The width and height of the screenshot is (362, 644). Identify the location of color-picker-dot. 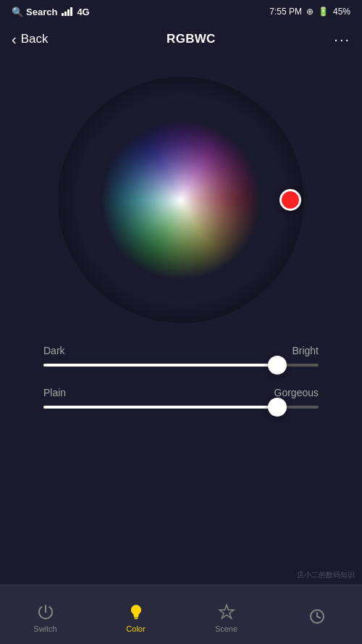
(290, 200).